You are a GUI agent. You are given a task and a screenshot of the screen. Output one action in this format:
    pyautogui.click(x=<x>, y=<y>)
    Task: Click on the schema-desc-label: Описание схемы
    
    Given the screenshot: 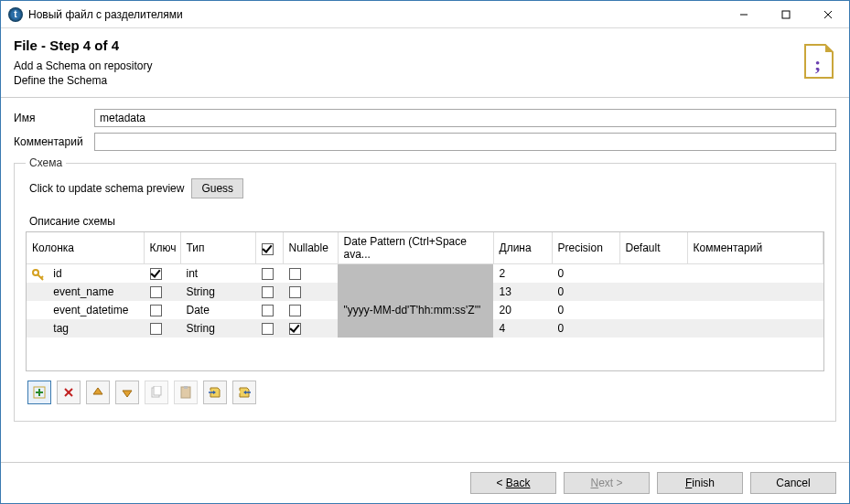 What is the action you would take?
    pyautogui.click(x=426, y=221)
    